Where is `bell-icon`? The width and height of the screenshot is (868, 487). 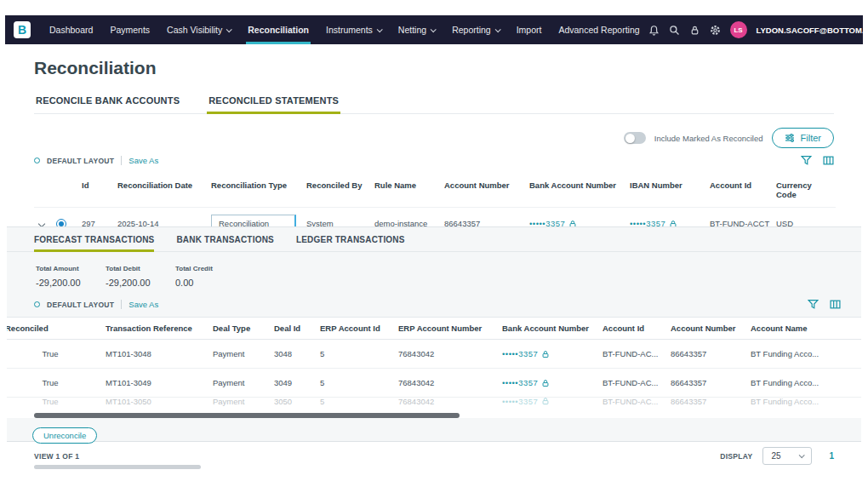
bell-icon is located at coordinates (654, 31).